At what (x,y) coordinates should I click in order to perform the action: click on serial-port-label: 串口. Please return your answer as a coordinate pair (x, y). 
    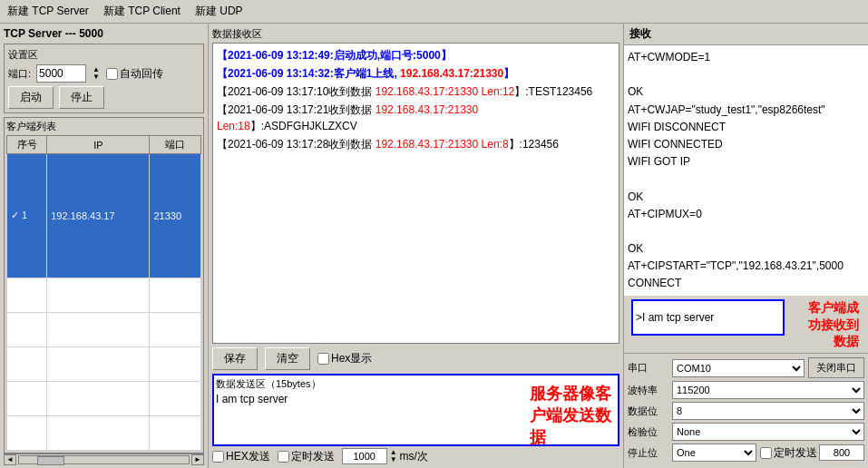
    Looking at the image, I should click on (648, 368).